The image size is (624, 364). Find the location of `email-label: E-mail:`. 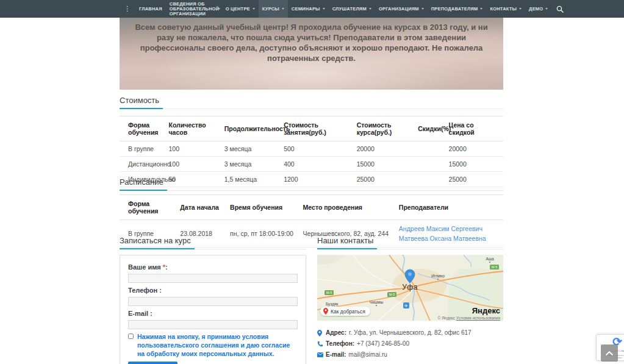

email-label: E-mail: is located at coordinates (335, 355).